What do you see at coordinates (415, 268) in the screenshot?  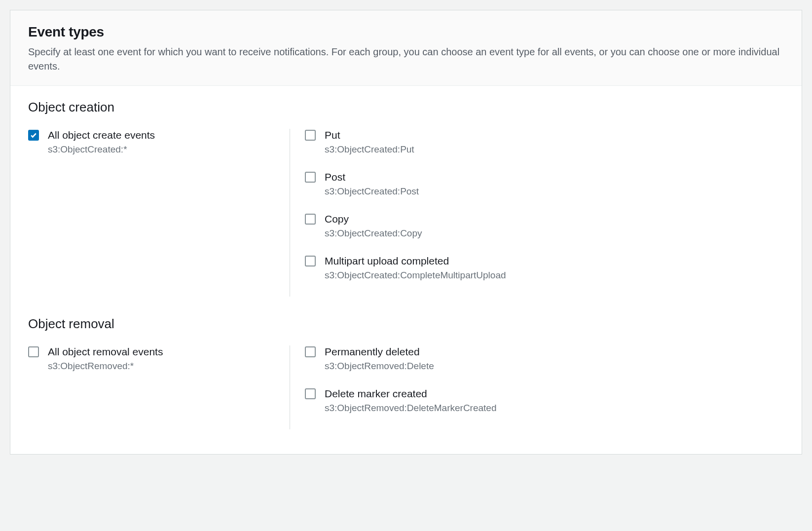 I see `option-text: Multipart upload completed s3:ObjectCrea…` at bounding box center [415, 268].